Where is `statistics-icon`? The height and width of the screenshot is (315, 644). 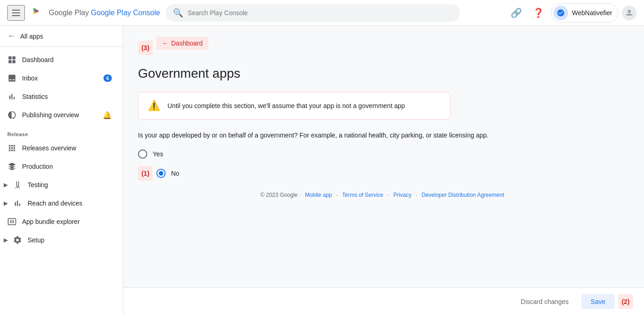
statistics-icon is located at coordinates (12, 97).